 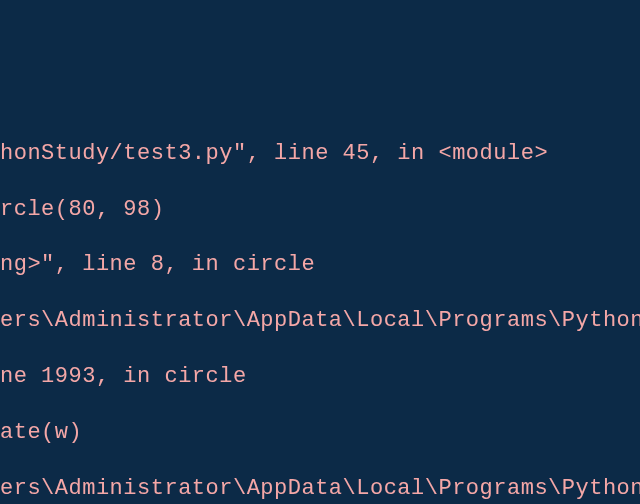 What do you see at coordinates (320, 377) in the screenshot?
I see `traceback-line: ne 1993, in circle` at bounding box center [320, 377].